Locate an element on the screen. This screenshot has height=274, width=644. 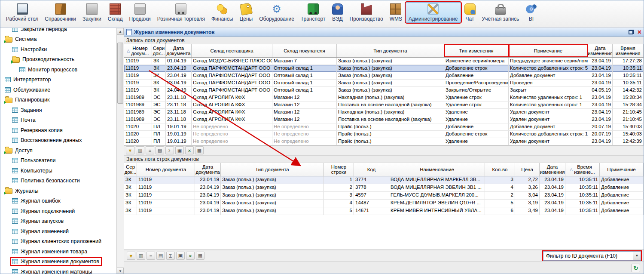
tree-item: Монитор процессов is located at coordinates (58, 70).